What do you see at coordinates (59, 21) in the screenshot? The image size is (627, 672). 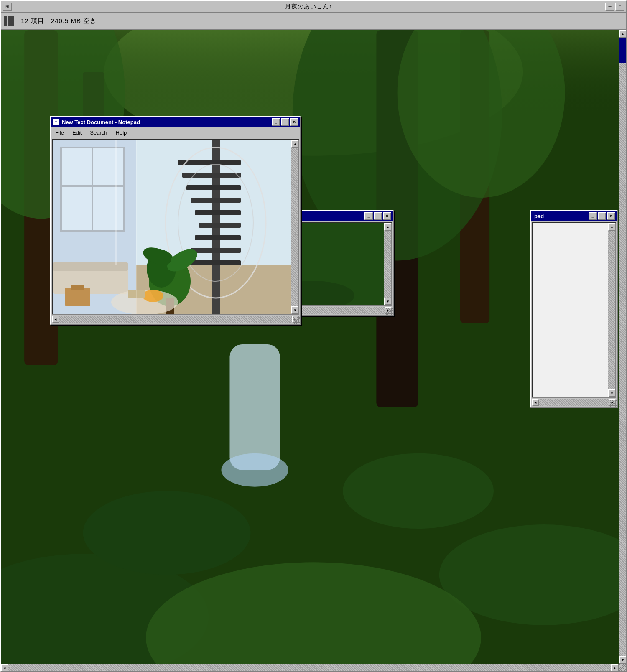 I see `item-count: 12 項目、240.5 MB 空き` at bounding box center [59, 21].